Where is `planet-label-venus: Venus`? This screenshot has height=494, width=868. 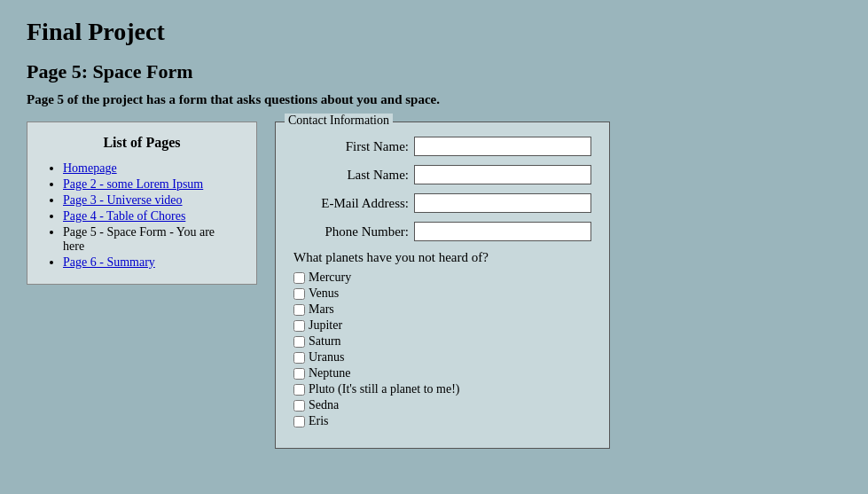 planet-label-venus: Venus is located at coordinates (324, 294).